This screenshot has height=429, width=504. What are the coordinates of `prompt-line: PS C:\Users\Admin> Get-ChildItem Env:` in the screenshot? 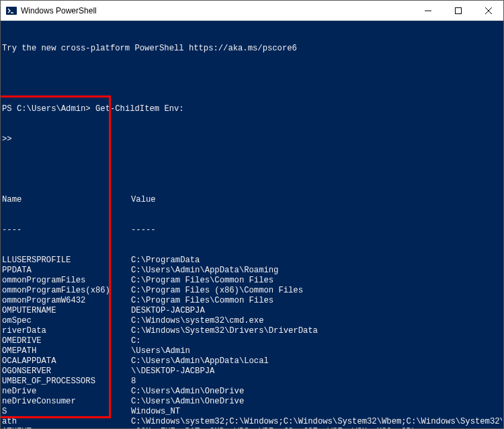 It's located at (252, 109).